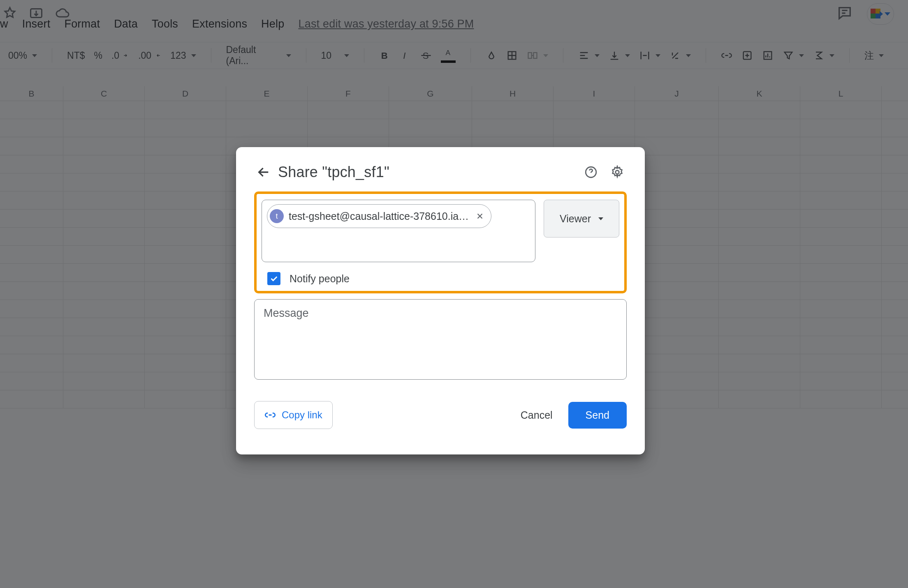  Describe the element at coordinates (480, 216) in the screenshot. I see `remove-chip-button` at that location.